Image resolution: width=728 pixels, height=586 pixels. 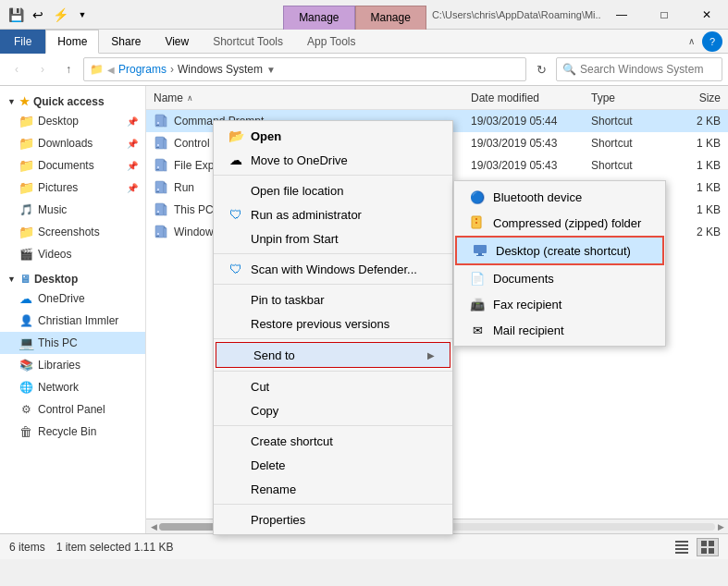 I want to click on back-button: ‹, so click(x=17, y=69).